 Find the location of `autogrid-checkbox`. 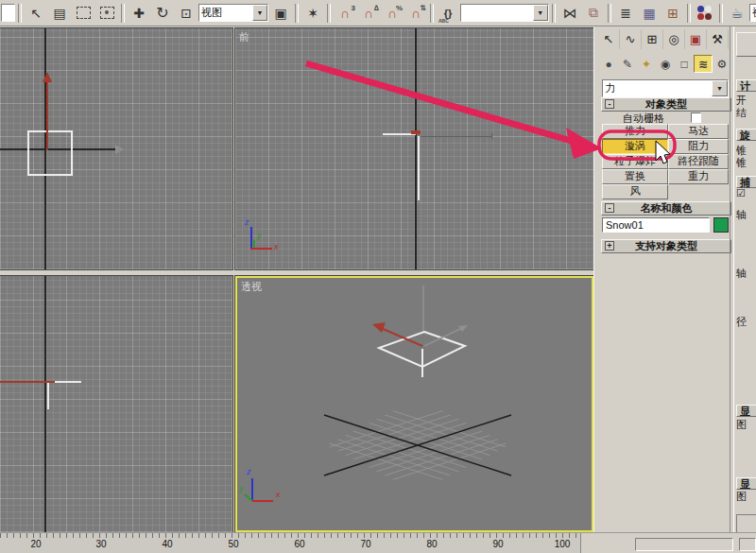

autogrid-checkbox is located at coordinates (696, 117).